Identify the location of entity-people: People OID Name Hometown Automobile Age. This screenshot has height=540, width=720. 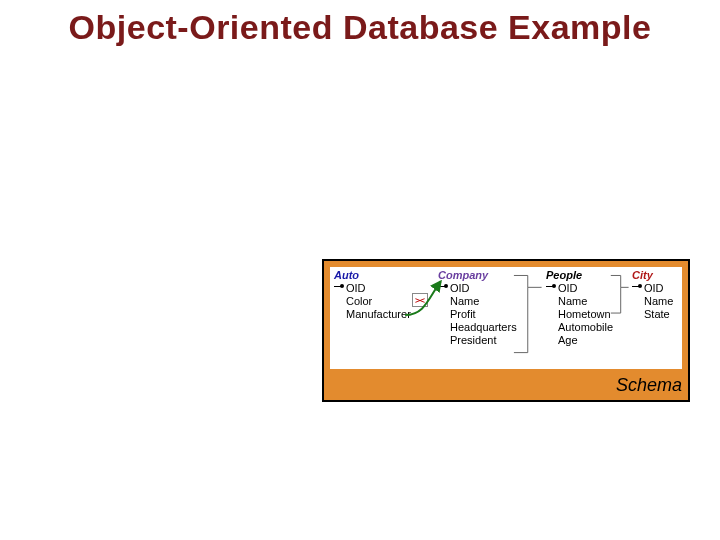
(582, 308).